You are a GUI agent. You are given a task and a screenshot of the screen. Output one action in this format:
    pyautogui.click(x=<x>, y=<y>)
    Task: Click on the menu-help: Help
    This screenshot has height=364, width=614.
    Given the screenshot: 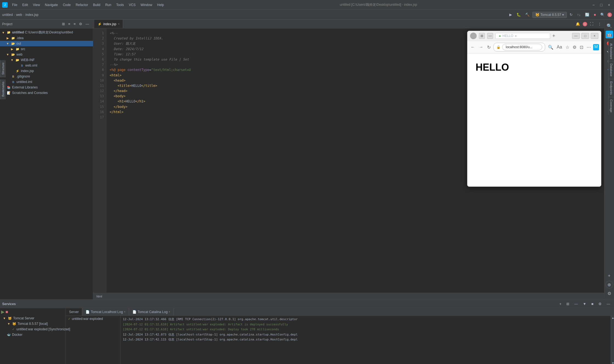 What is the action you would take?
    pyautogui.click(x=161, y=5)
    